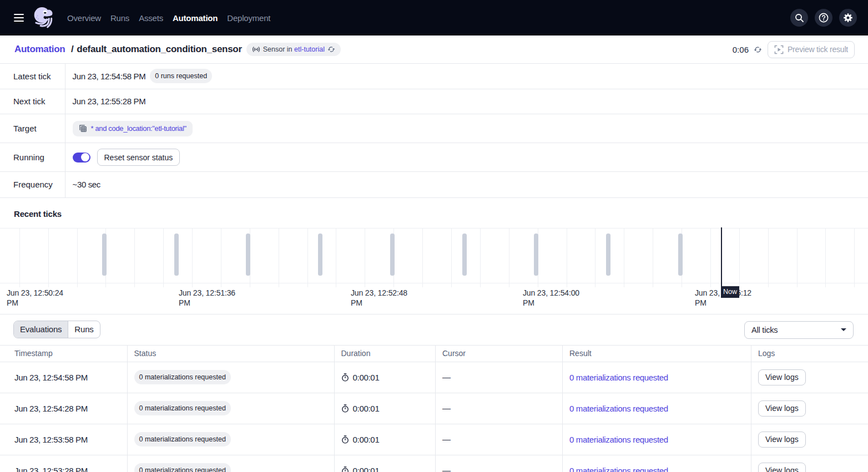 This screenshot has width=868, height=472. I want to click on latest-tick-label: Latest tick, so click(33, 77).